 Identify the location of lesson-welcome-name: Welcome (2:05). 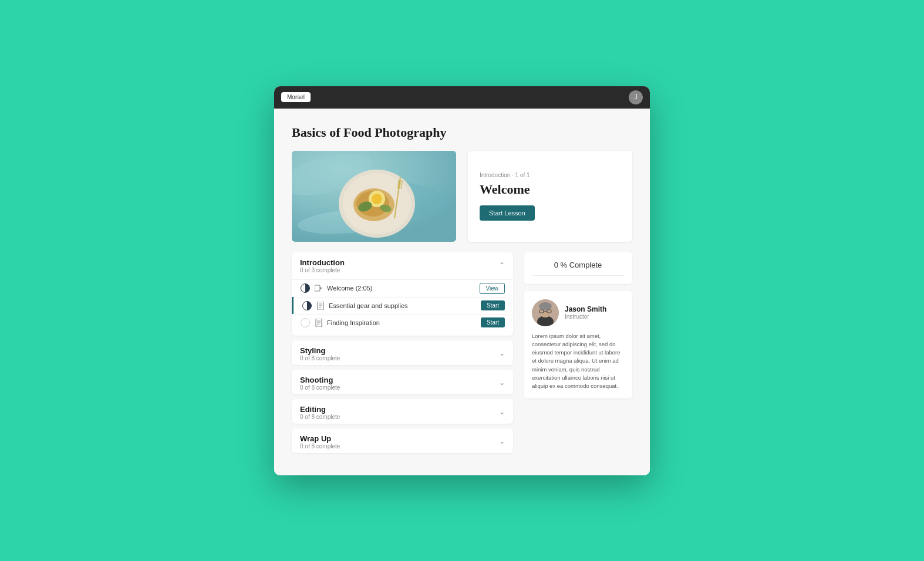
(403, 288).